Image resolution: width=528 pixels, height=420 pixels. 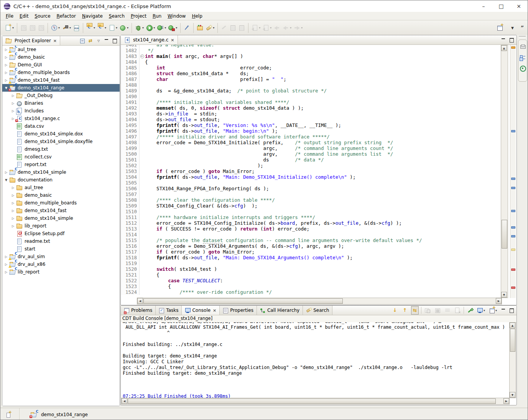 I want to click on menu-edit: Edit, so click(x=24, y=16).